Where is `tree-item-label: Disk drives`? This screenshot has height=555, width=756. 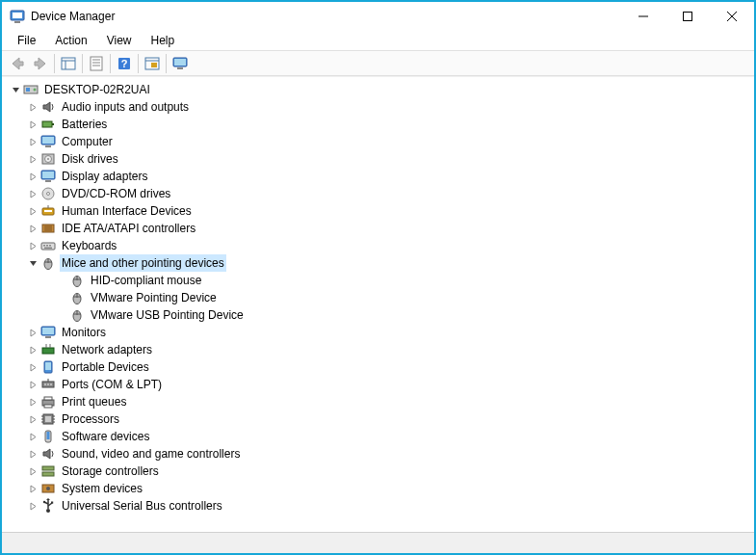 tree-item-label: Disk drives is located at coordinates (91, 159).